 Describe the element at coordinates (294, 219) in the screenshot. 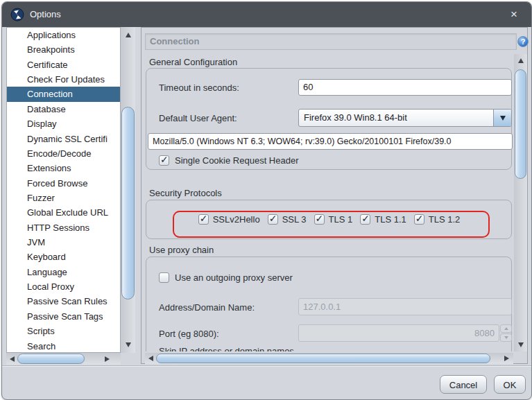

I see `protocol-label: SSL 3` at that location.